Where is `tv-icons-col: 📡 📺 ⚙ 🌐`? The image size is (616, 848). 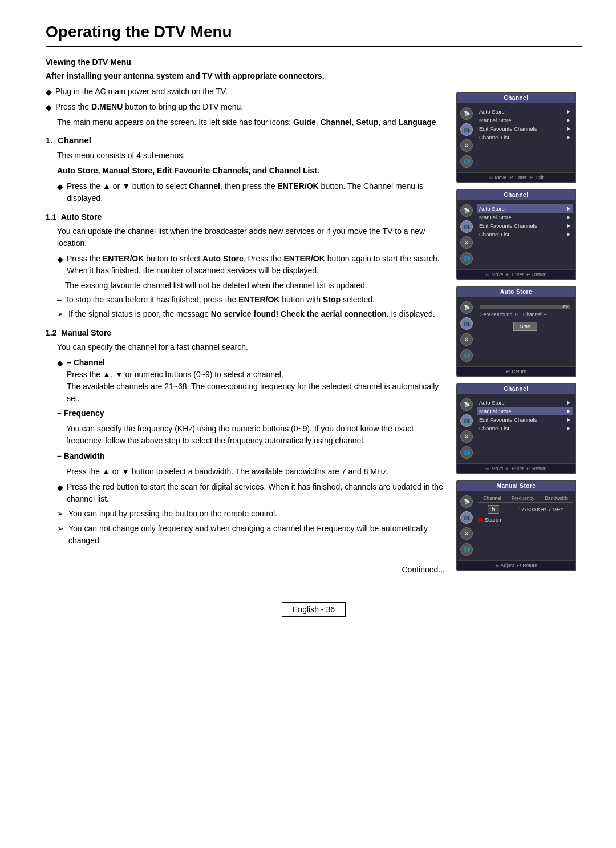
tv-icons-col: 📡 📺 ⚙ 🌐 is located at coordinates (467, 138).